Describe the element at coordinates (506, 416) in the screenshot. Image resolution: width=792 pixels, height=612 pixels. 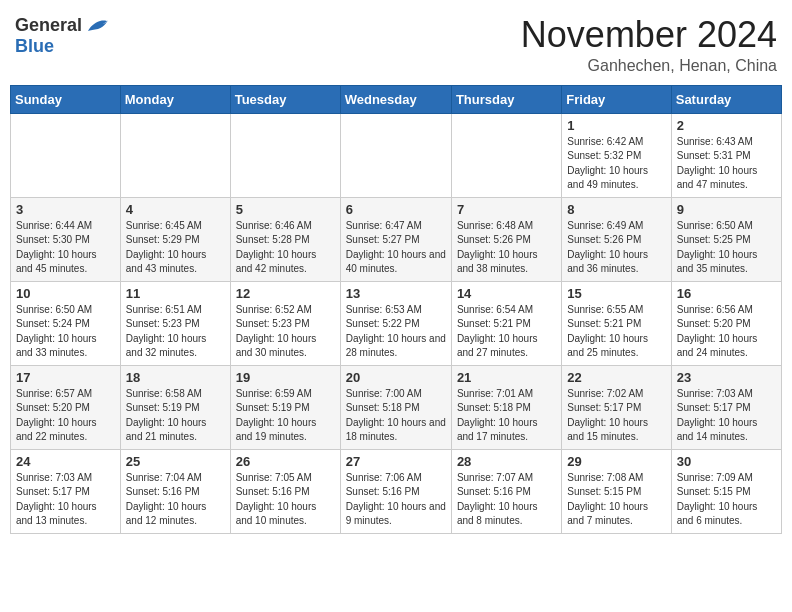
I see `day-info: Sunrise: 7:01 AMSunset: 5:18 PMDaylight:…` at that location.